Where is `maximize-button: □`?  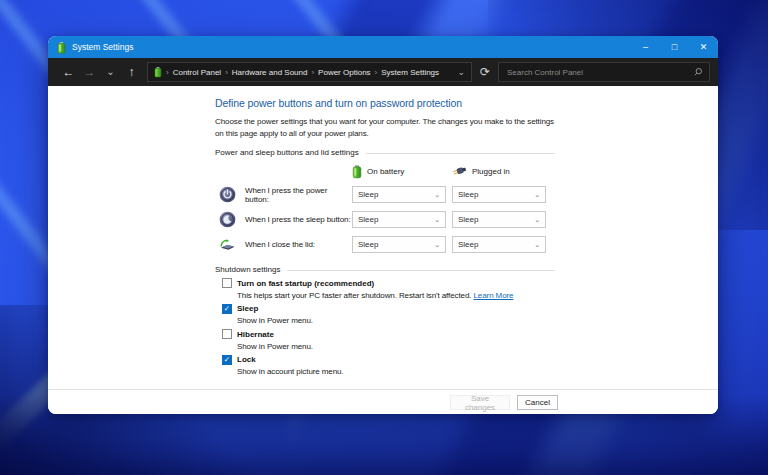 maximize-button: □ is located at coordinates (674, 47).